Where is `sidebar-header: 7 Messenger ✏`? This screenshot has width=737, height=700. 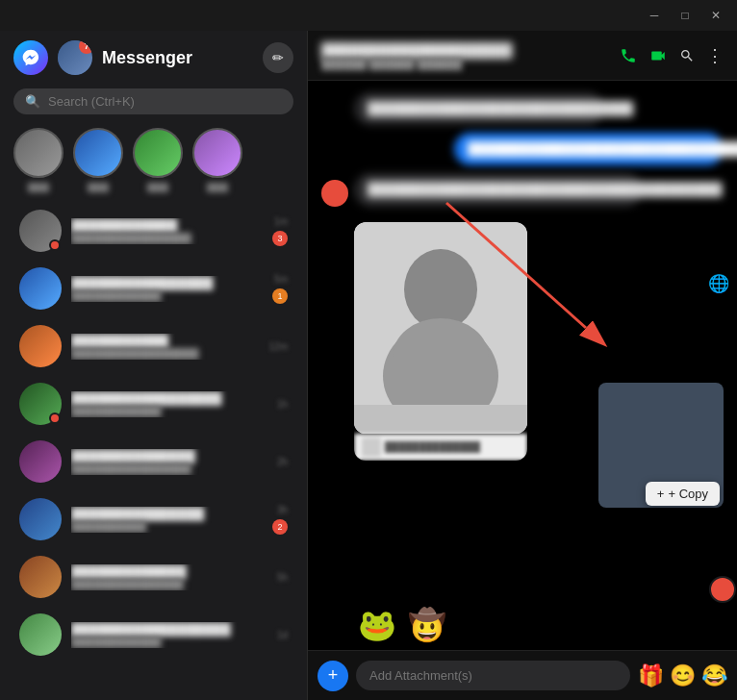 sidebar-header: 7 Messenger ✏ is located at coordinates (154, 58).